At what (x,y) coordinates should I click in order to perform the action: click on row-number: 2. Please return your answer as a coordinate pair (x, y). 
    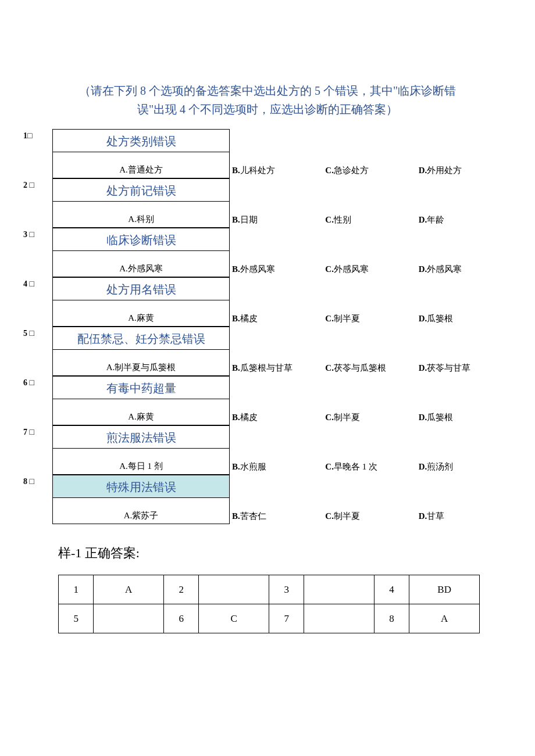
    Looking at the image, I should click on (26, 185).